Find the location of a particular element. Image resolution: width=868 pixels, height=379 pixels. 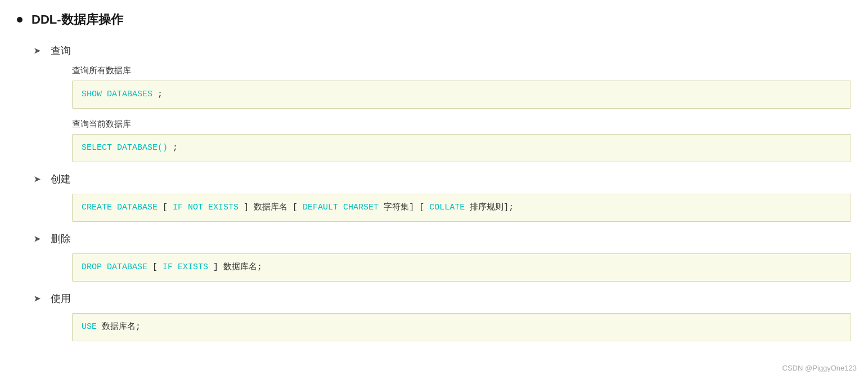

plain-charset: 字符集] [ is located at coordinates (404, 207).